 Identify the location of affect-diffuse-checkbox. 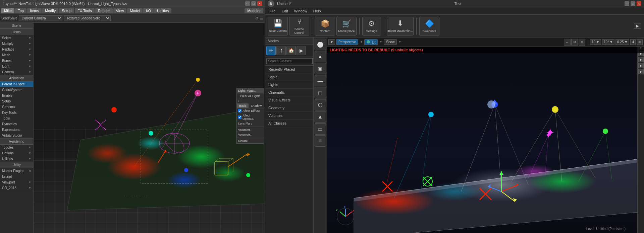
(240, 111).